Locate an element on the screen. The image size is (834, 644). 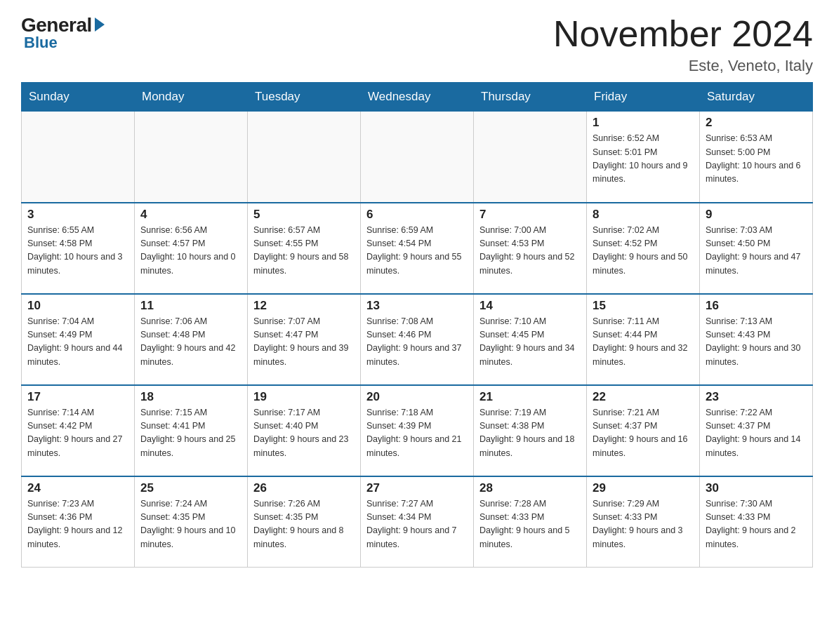
day-number: 6 is located at coordinates (417, 215).